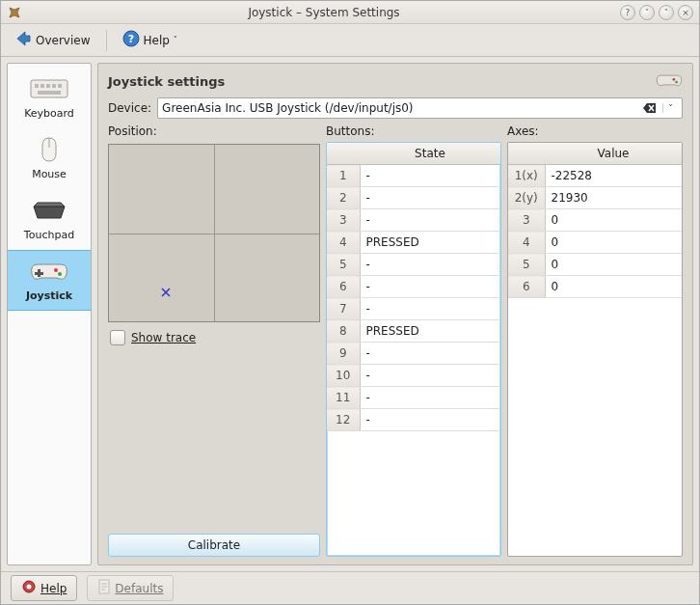 This screenshot has width=700, height=605. What do you see at coordinates (595, 243) in the screenshot?
I see `table-row: 40` at bounding box center [595, 243].